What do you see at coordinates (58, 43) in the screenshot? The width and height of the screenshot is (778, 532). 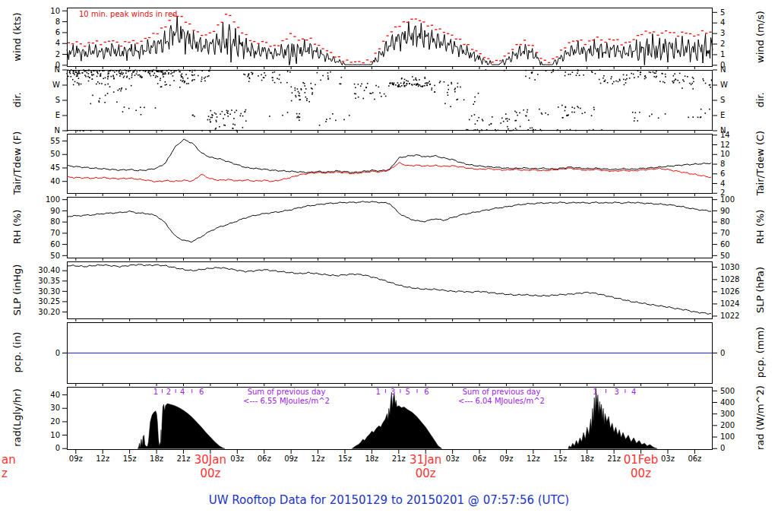 I see `y-tick-label: 4` at bounding box center [58, 43].